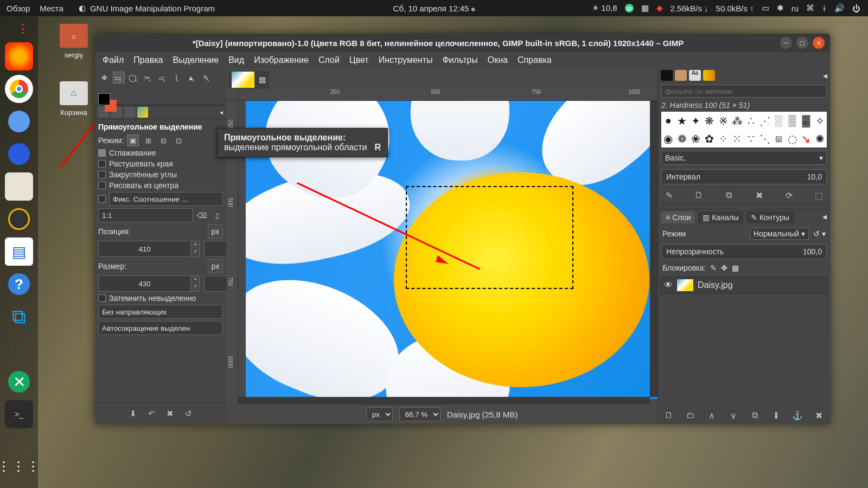 Image resolution: width=868 pixels, height=488 pixels. Describe the element at coordinates (681, 75) in the screenshot. I see `tab-patterns` at that location.